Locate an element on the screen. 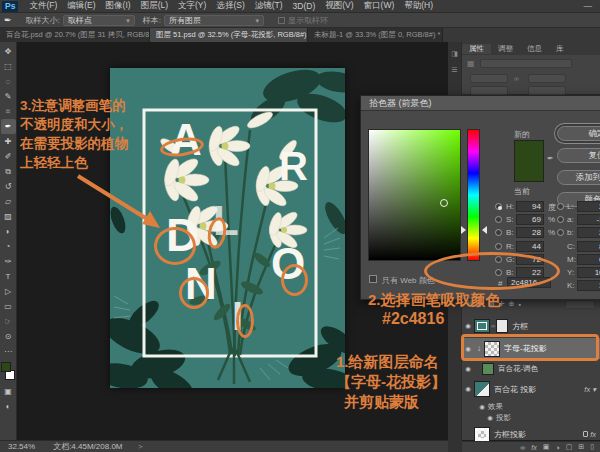 This screenshot has width=600, height=452. add-to-swatches-button: 添加到色板 is located at coordinates (578, 178).